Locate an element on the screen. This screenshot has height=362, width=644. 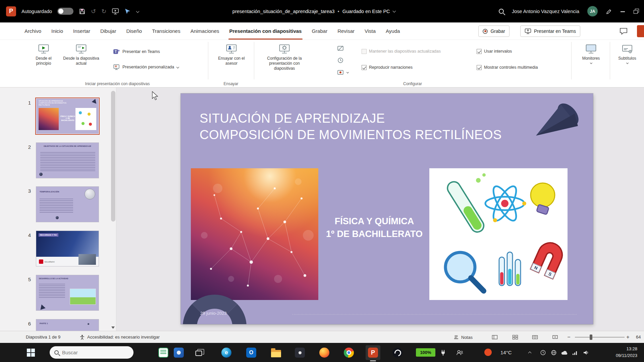
record-slideshow-icon-button is located at coordinates (340, 72).